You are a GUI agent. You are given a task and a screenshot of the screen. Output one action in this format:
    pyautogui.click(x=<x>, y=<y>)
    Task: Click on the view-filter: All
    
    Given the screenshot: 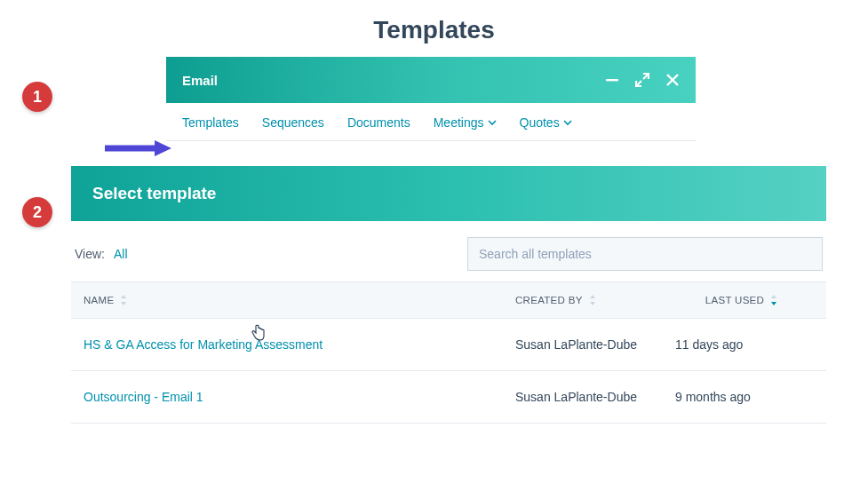 What is the action you would take?
    pyautogui.click(x=123, y=254)
    